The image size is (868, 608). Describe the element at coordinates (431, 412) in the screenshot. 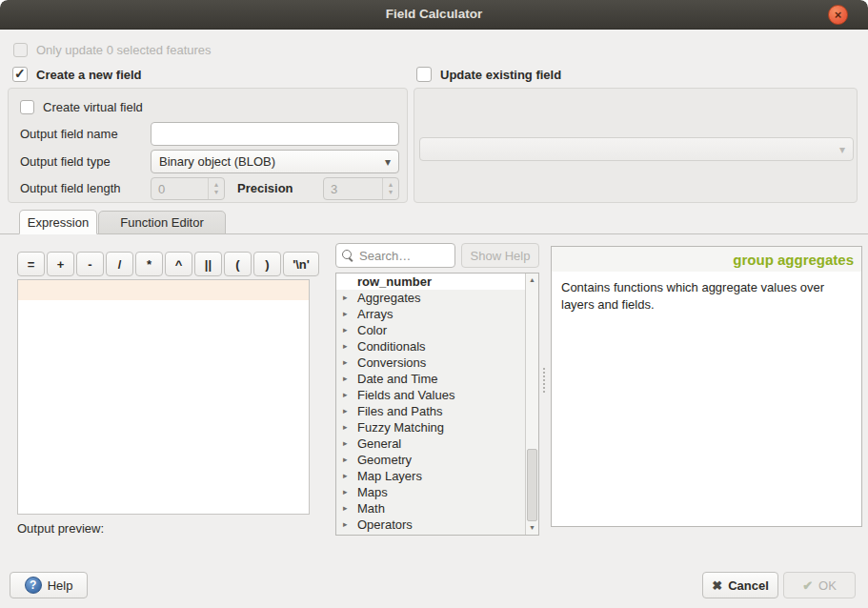

I see `function-group-row: ▸Files and Paths` at that location.